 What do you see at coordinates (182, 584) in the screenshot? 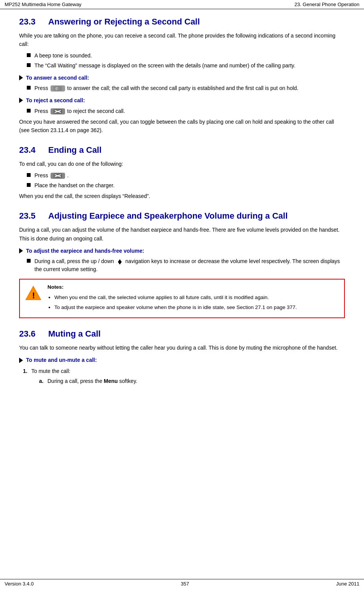
I see `page-footer: Version 3.4.0 357 June 2011` at bounding box center [182, 584].